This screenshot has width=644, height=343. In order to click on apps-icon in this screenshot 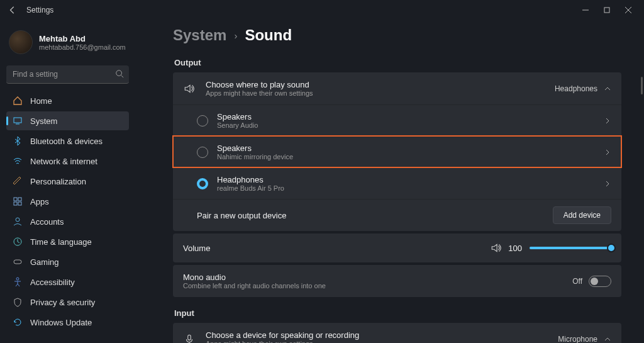, I will do `click(18, 201)`.